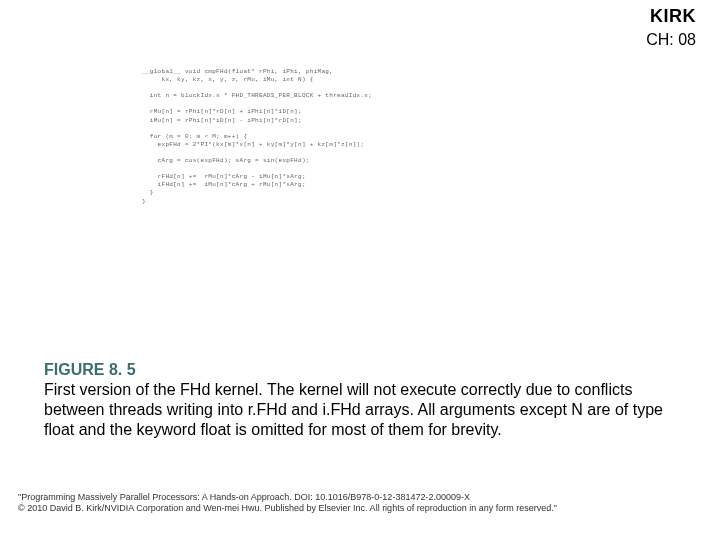 The width and height of the screenshot is (720, 540). What do you see at coordinates (360, 504) in the screenshot?
I see `page-footer: "Programming Massively Parallel Processo…` at bounding box center [360, 504].